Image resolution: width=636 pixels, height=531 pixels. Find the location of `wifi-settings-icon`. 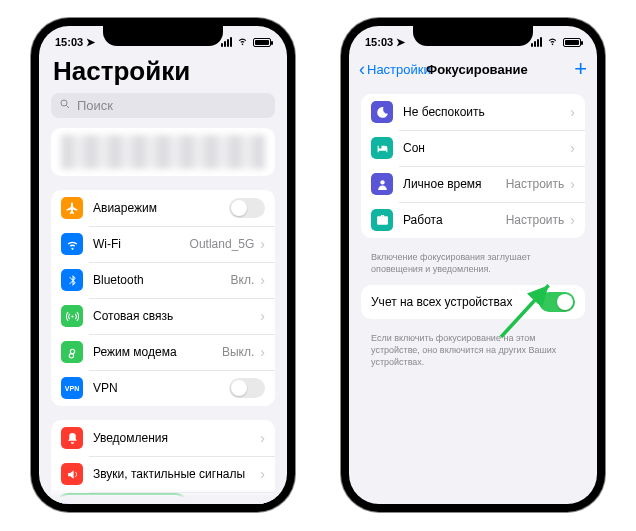

wifi-settings-icon is located at coordinates (72, 244).